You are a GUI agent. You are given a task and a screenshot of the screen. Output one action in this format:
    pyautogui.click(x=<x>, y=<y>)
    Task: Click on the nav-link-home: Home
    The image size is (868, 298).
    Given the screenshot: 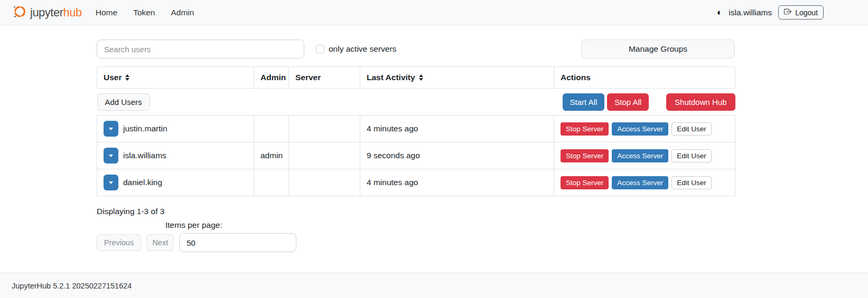 What is the action you would take?
    pyautogui.click(x=107, y=13)
    